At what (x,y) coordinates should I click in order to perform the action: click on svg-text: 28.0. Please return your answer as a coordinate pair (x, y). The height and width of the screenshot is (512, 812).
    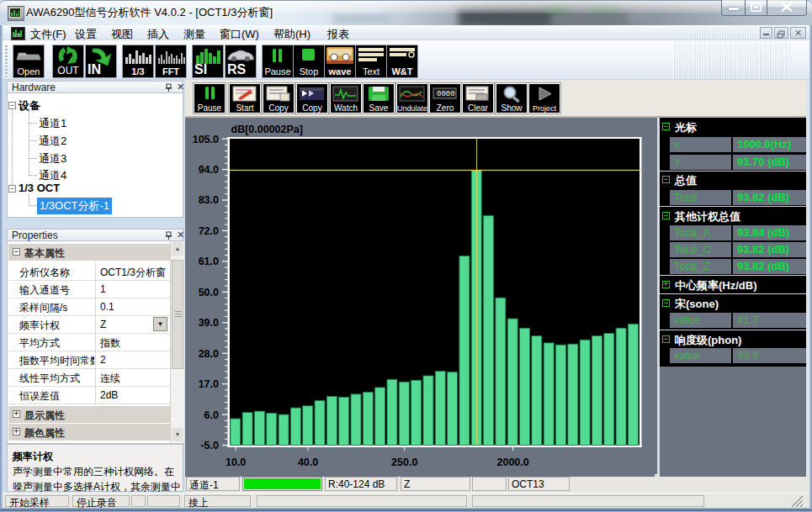
    Looking at the image, I should click on (209, 354).